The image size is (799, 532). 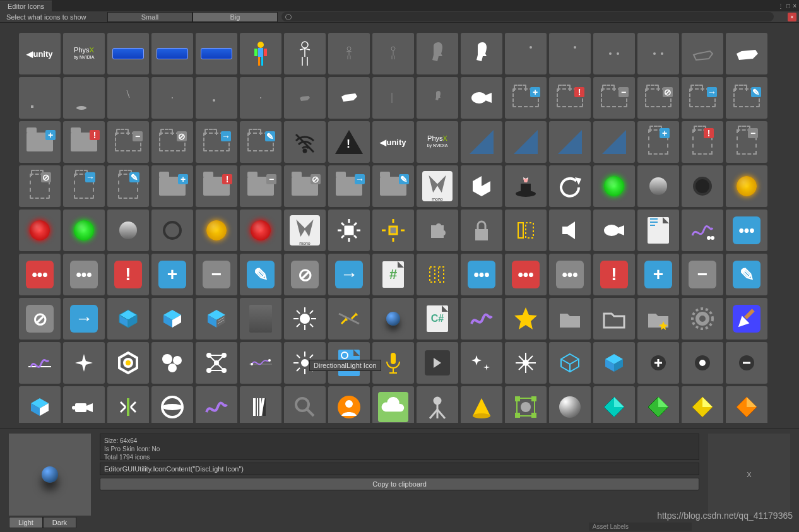 I want to click on doc-cancel-icon: ⊘, so click(x=40, y=186).